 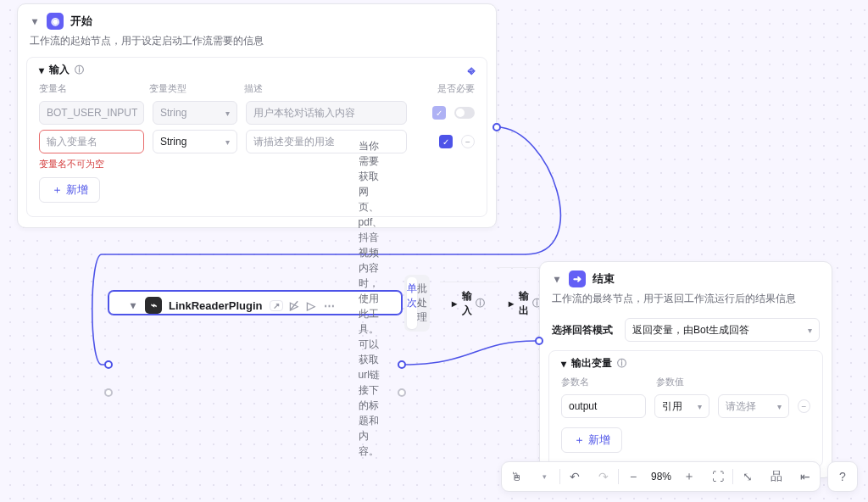 I want to click on chevron-down-icon: ▾, so click(x=545, y=477).